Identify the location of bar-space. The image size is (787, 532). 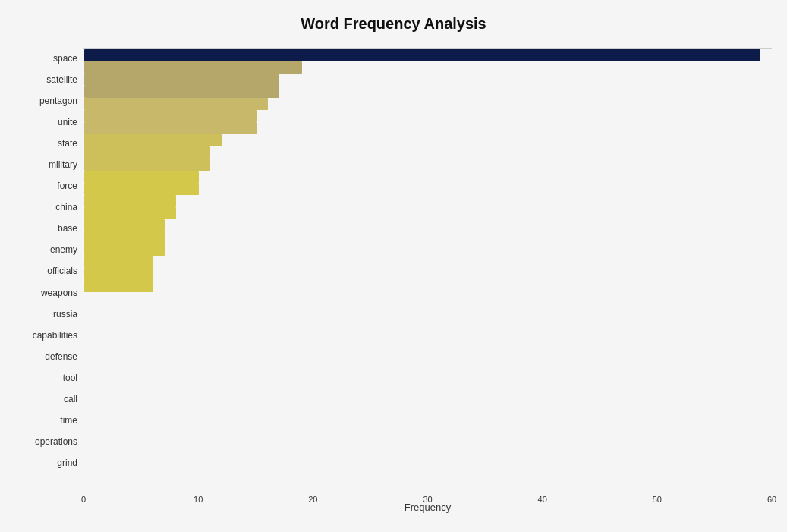
(422, 55).